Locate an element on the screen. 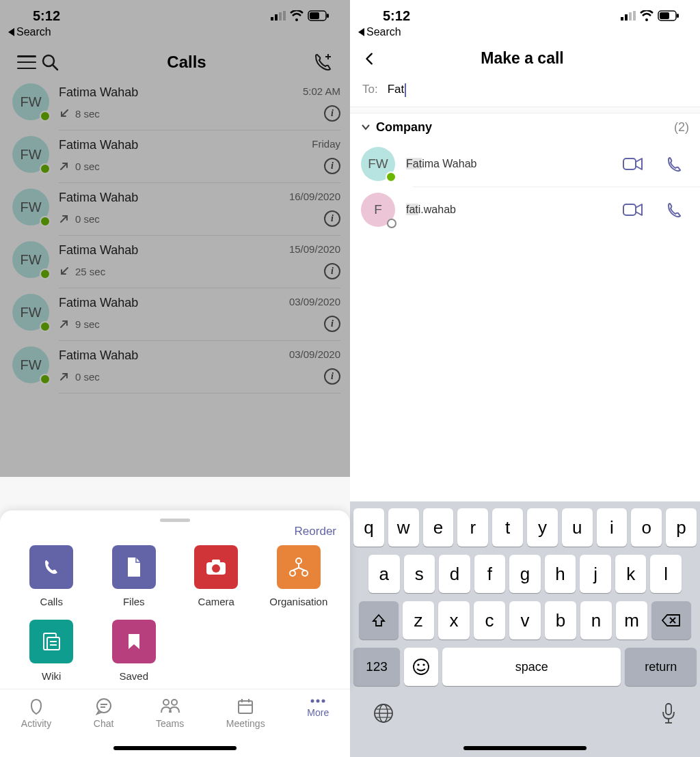  key-f: f is located at coordinates (490, 574).